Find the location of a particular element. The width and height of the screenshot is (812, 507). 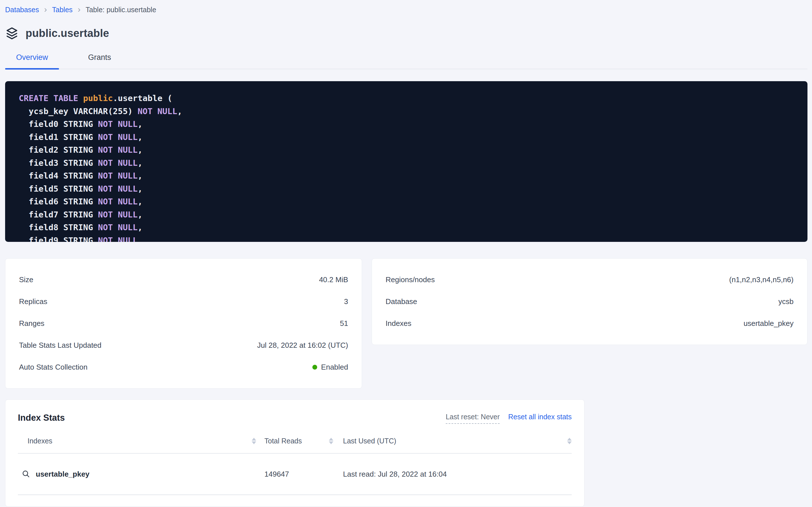

sql-line: field7 STRING NOT NULL, is located at coordinates (408, 215).